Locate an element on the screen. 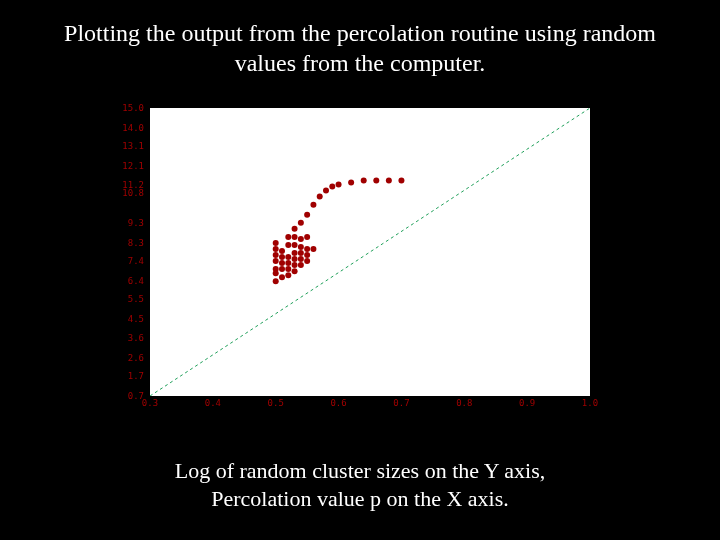 This screenshot has height=540, width=720. title-line-1: Plotting the output from the percolation… is located at coordinates (360, 33).